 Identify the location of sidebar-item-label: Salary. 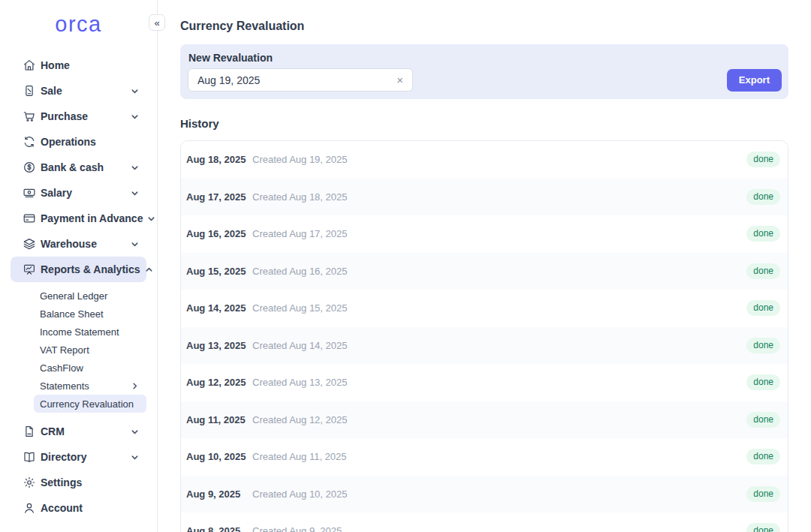
(83, 193).